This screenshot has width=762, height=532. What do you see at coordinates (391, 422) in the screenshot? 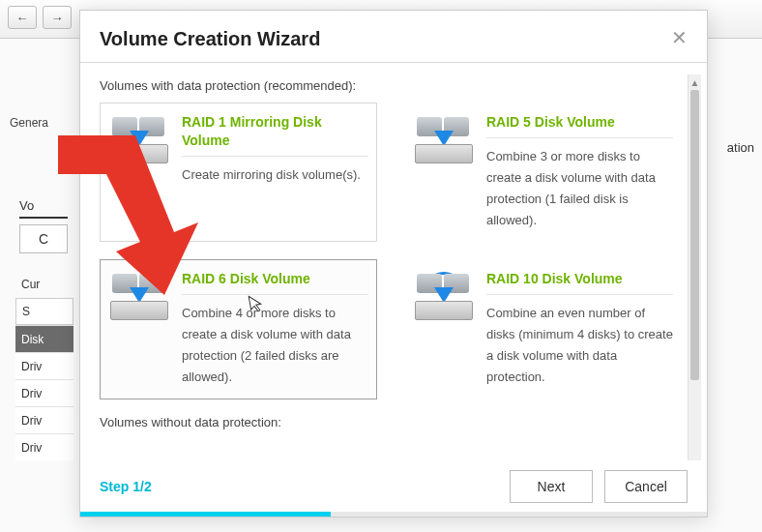
I see `section-unprotected-label: Volumes without data protection:` at bounding box center [391, 422].